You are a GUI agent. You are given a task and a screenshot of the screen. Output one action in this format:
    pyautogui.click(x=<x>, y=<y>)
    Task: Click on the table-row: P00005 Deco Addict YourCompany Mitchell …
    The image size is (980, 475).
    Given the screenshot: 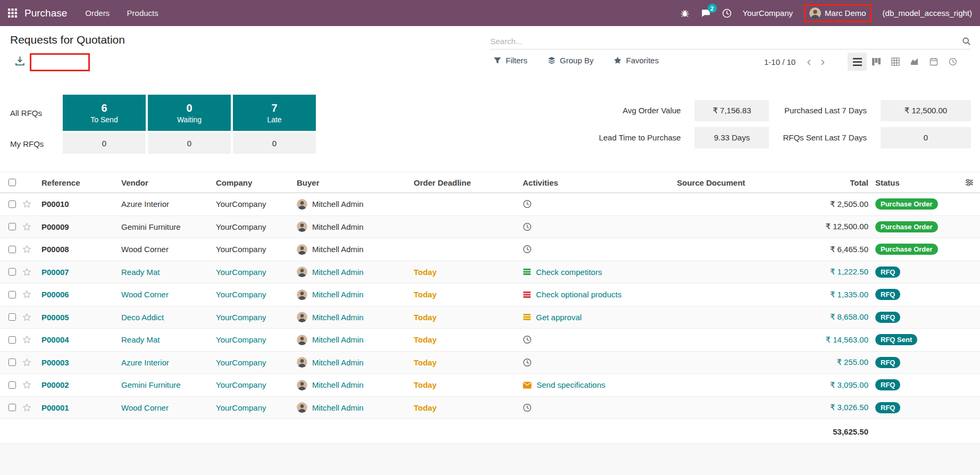 What is the action you would take?
    pyautogui.click(x=490, y=318)
    